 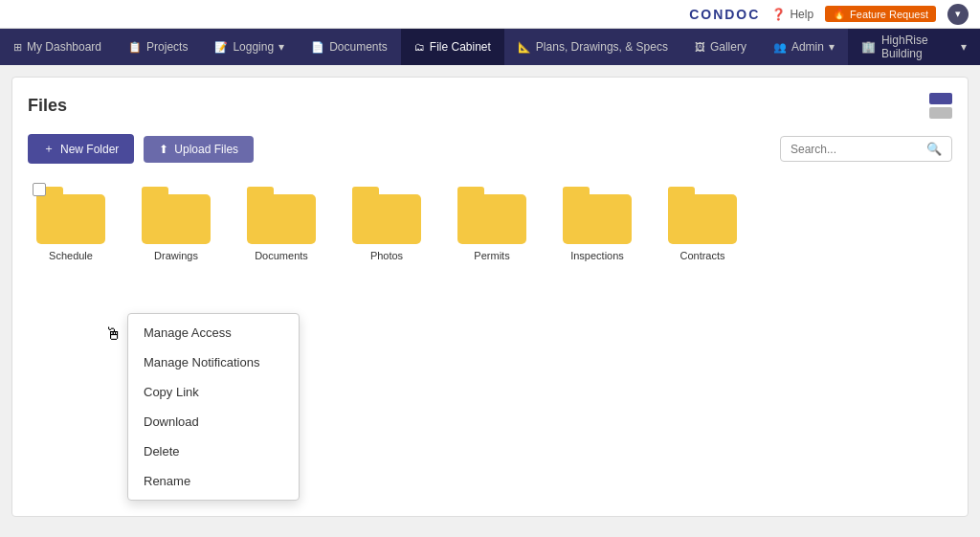 I want to click on project-dropdown-icon: ▾, so click(x=964, y=47).